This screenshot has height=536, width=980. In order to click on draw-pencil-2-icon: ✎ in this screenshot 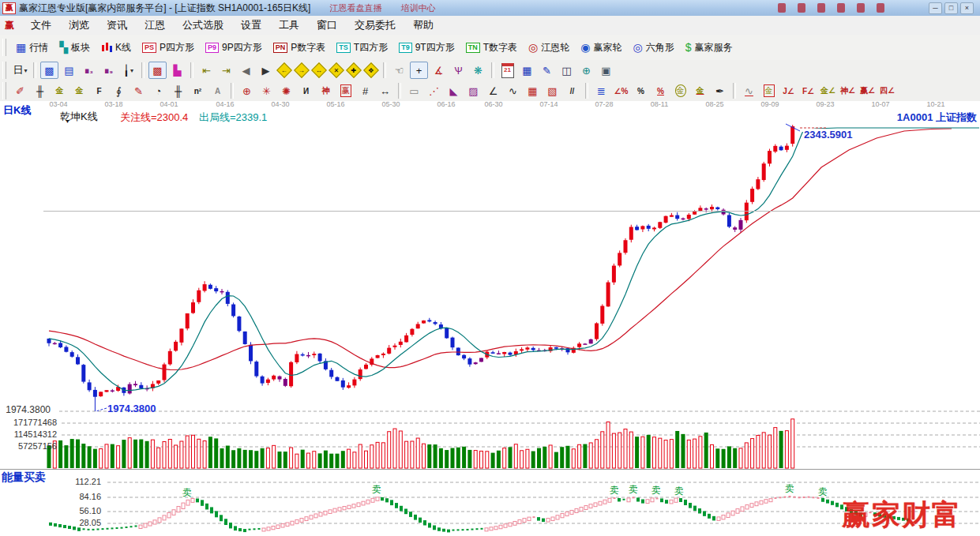, I will do `click(139, 91)`.